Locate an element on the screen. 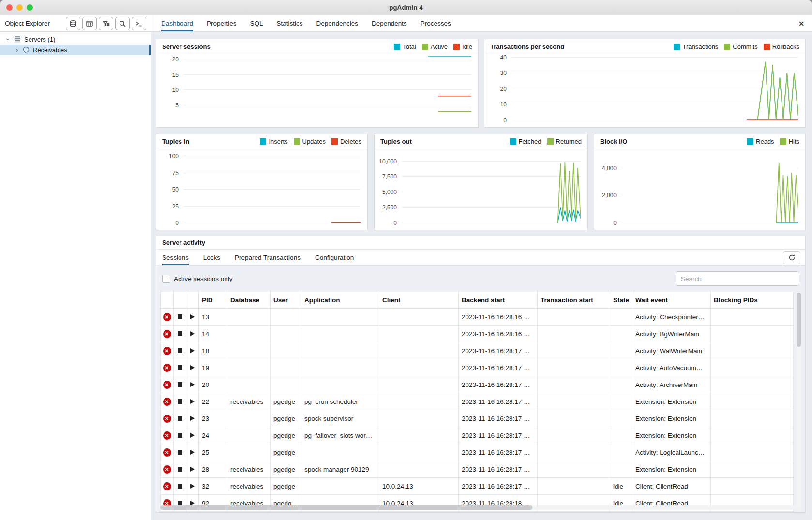  legend-item-commits: Commits is located at coordinates (740, 46).